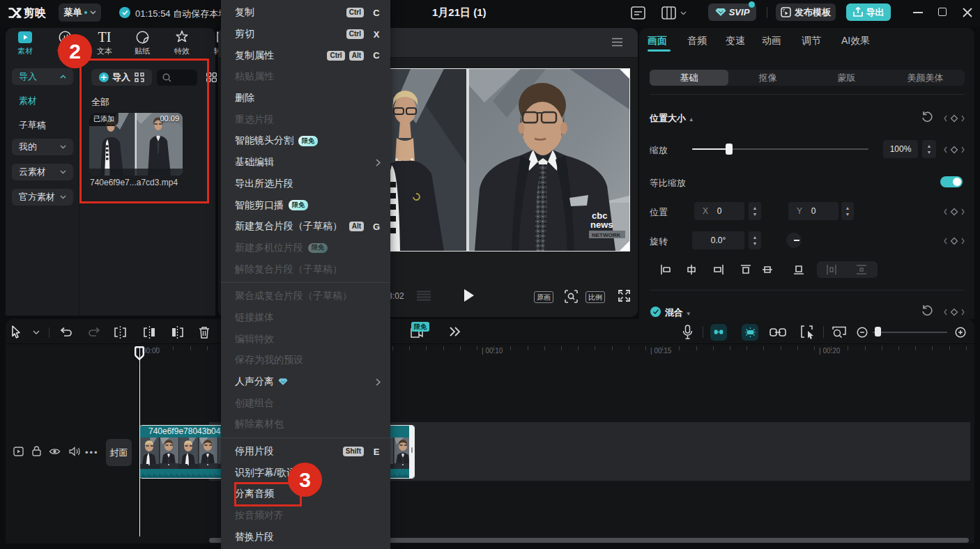  Describe the element at coordinates (606, 235) in the screenshot. I see `svg-text: NETWORK` at that location.